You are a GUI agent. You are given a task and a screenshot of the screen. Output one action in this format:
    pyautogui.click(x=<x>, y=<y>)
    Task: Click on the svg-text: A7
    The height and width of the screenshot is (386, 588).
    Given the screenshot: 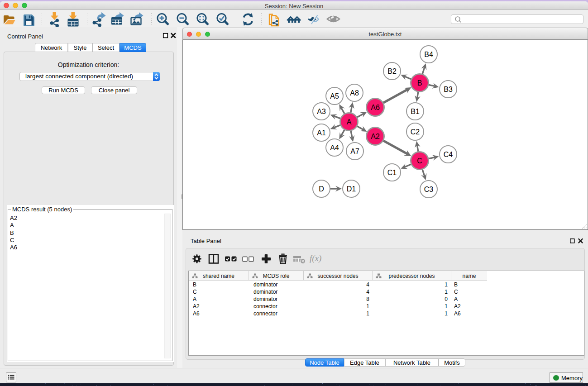 What is the action you would take?
    pyautogui.click(x=355, y=151)
    